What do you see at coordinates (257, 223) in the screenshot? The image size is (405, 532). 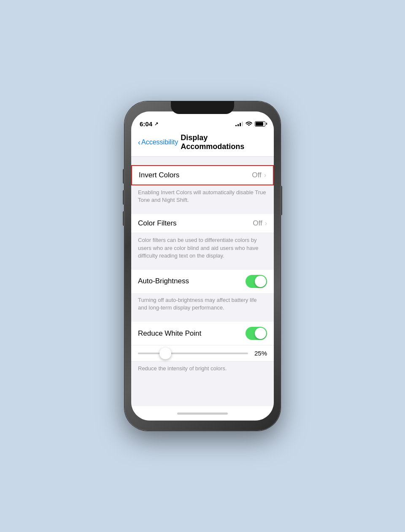 I see `color-filters-value: Off` at bounding box center [257, 223].